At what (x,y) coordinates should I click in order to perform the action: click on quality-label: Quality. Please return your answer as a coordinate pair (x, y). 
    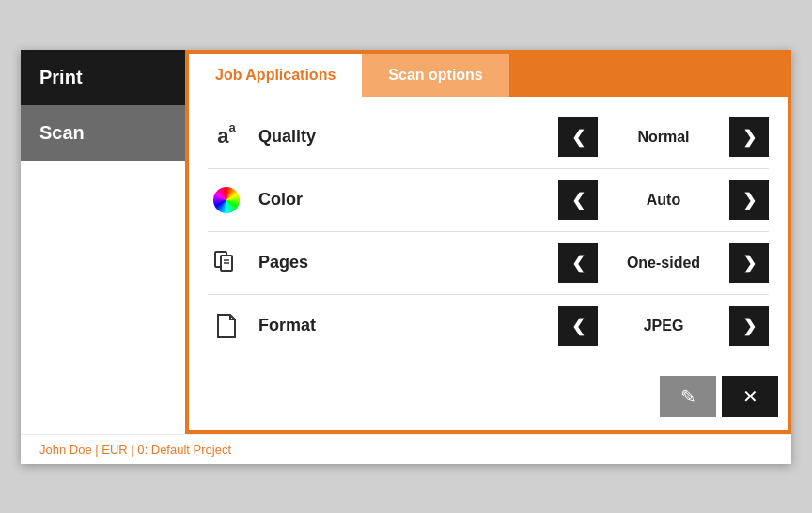
    Looking at the image, I should click on (408, 137).